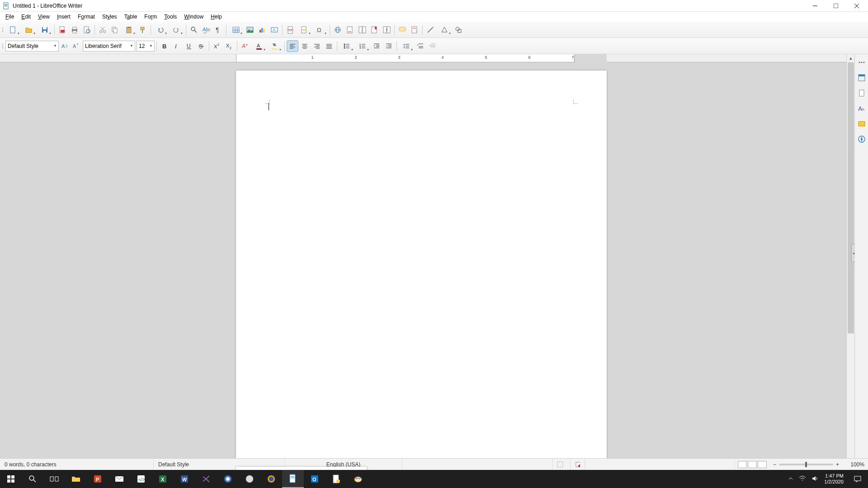 The width and height of the screenshot is (868, 488). What do you see at coordinates (229, 46) in the screenshot?
I see `subscript-button: X2` at bounding box center [229, 46].